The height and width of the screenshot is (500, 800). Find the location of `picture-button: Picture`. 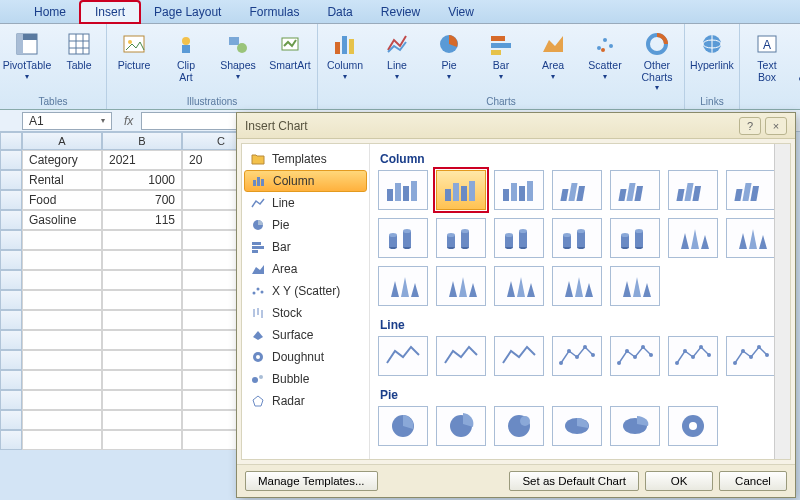

picture-button: Picture is located at coordinates (134, 49).